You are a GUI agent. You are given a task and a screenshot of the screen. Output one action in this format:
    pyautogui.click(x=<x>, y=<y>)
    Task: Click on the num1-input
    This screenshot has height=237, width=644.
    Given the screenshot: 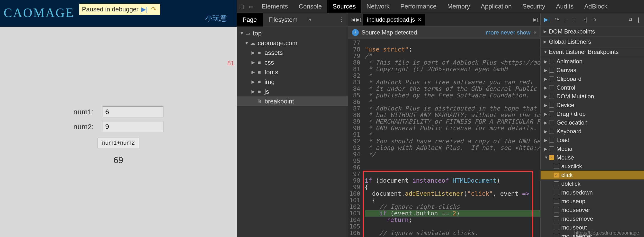 What is the action you would take?
    pyautogui.click(x=133, y=112)
    